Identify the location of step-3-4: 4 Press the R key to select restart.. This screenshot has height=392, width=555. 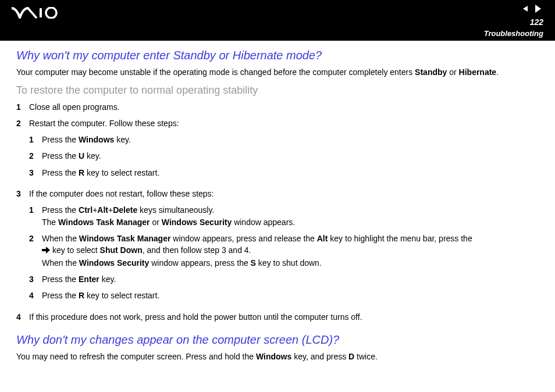
(284, 295).